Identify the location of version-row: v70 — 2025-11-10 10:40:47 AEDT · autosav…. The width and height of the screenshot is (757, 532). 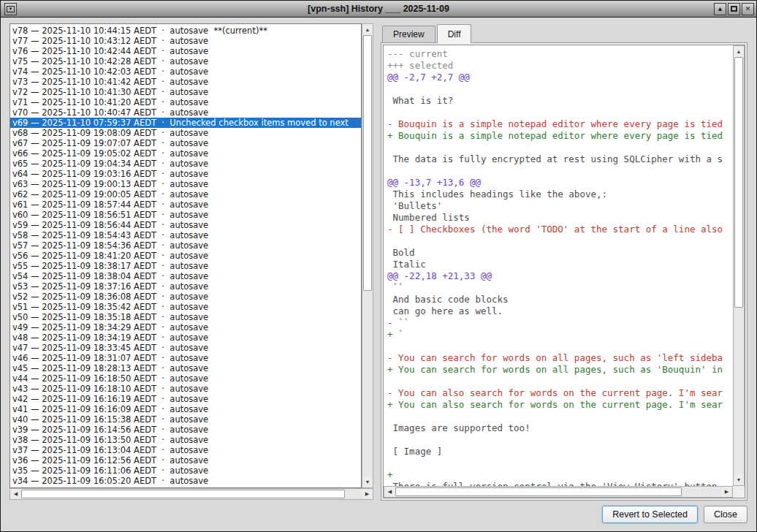
(186, 113).